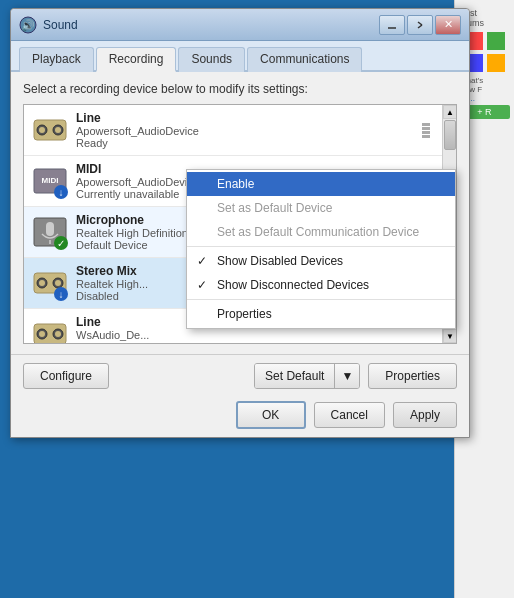 The width and height of the screenshot is (514, 598). I want to click on dialog-title: Sound, so click(211, 25).